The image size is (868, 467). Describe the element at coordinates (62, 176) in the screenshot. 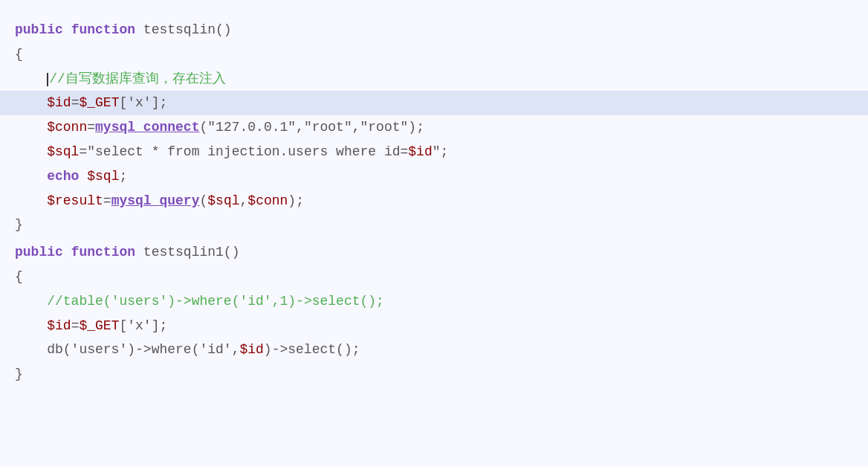

I see `code-token: echo` at that location.